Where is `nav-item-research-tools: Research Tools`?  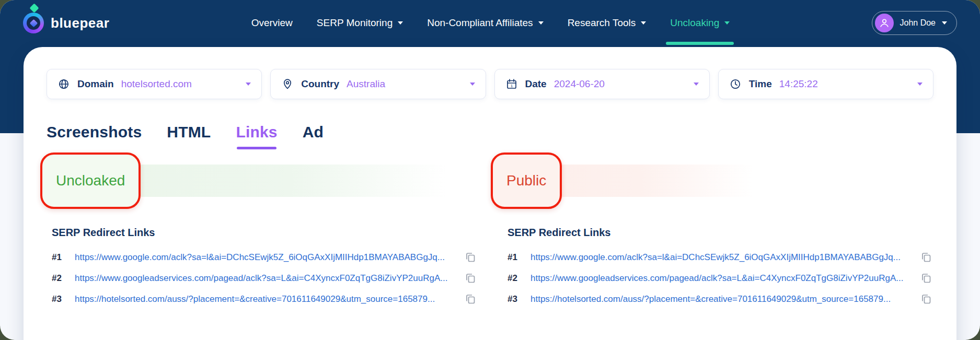 nav-item-research-tools: Research Tools is located at coordinates (607, 23).